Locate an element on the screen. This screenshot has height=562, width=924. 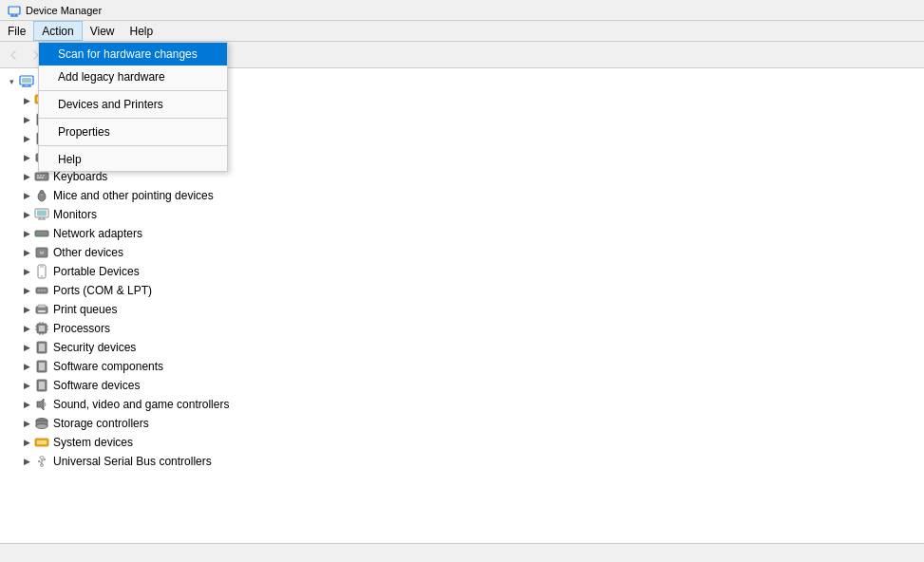
app-title: Device Manager is located at coordinates (64, 10).